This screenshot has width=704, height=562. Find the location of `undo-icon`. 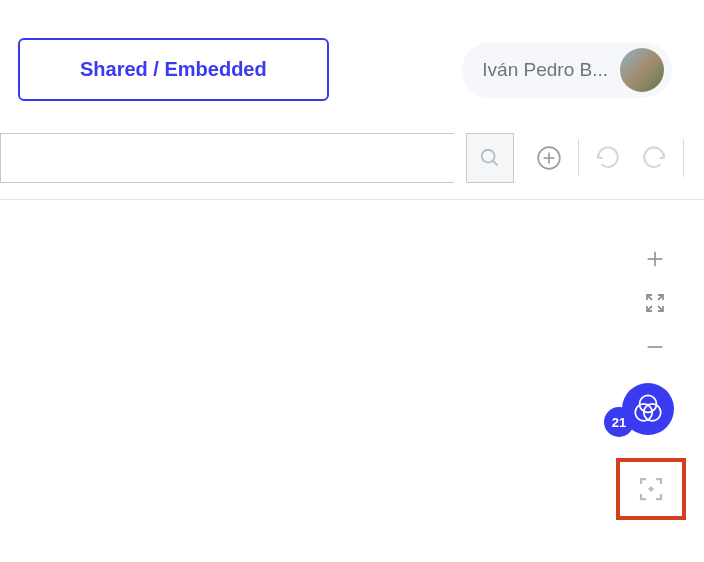

undo-icon is located at coordinates (608, 158).